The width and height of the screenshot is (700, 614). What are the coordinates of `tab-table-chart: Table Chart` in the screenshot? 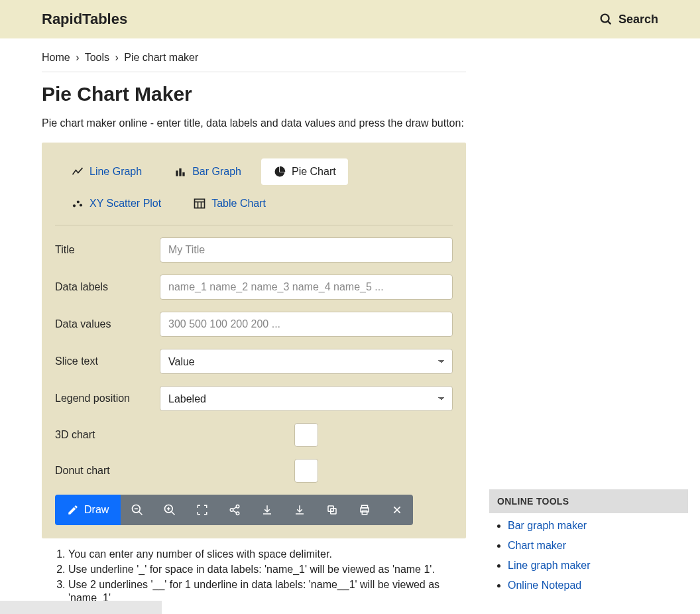 It's located at (229, 204).